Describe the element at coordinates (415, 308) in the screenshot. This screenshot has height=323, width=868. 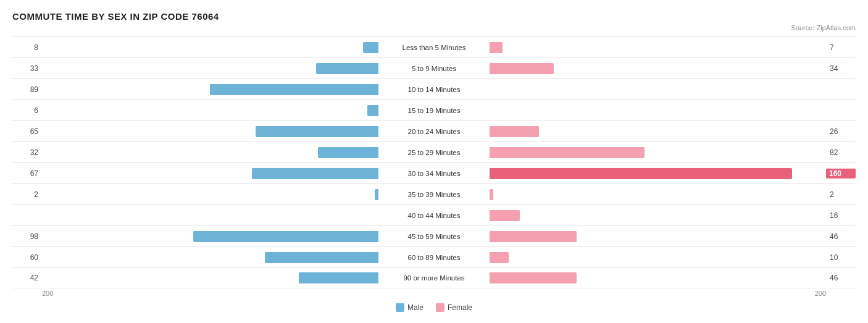
I see `legend-male-label: Male` at that location.